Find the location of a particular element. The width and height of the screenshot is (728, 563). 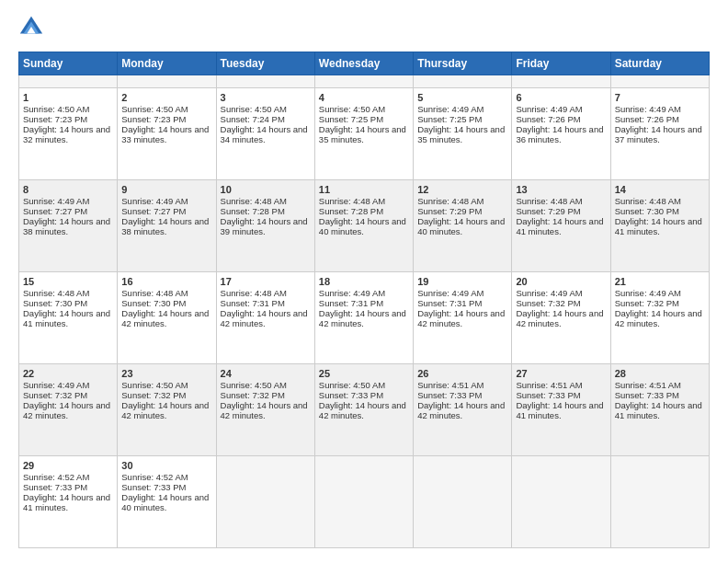

day-number: 17 is located at coordinates (266, 282).